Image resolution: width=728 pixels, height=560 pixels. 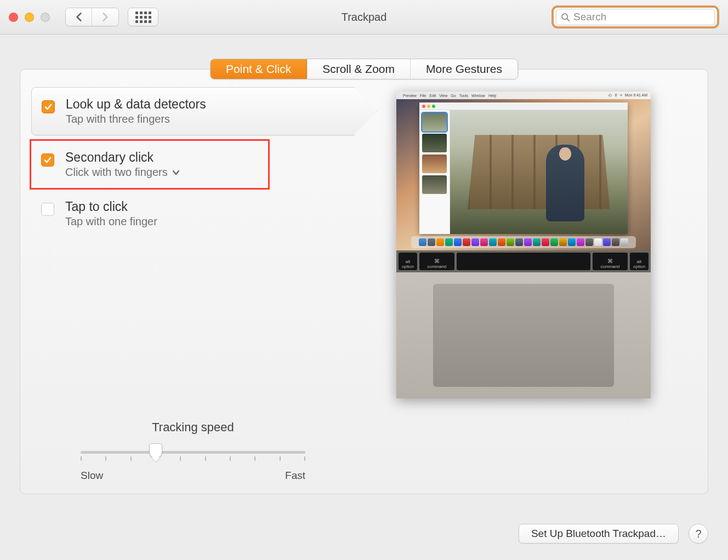 What do you see at coordinates (524, 95) in the screenshot?
I see `preview-menubar: Preview File Edit View Go Tools Window H…` at bounding box center [524, 95].